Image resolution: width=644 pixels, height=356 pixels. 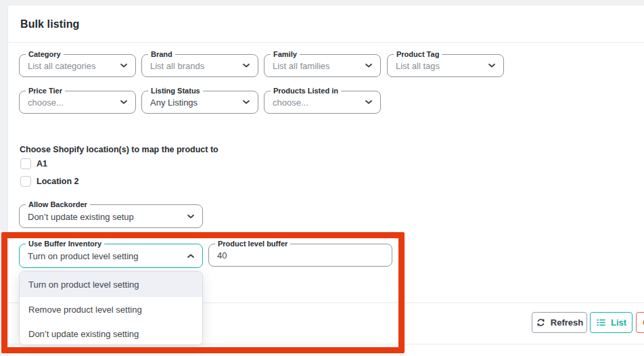 I want to click on list-icon, so click(x=601, y=322).